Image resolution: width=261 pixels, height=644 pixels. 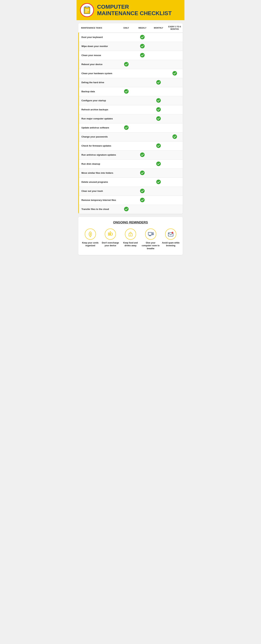 What do you see at coordinates (131, 92) in the screenshot?
I see `table-row: Backup data` at bounding box center [131, 92].